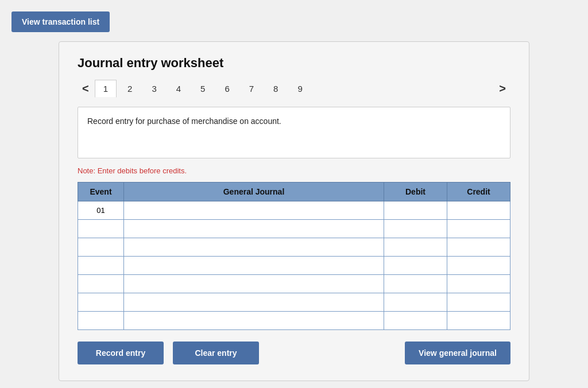  Describe the element at coordinates (479, 192) in the screenshot. I see `col-header-credit: Credit` at that location.